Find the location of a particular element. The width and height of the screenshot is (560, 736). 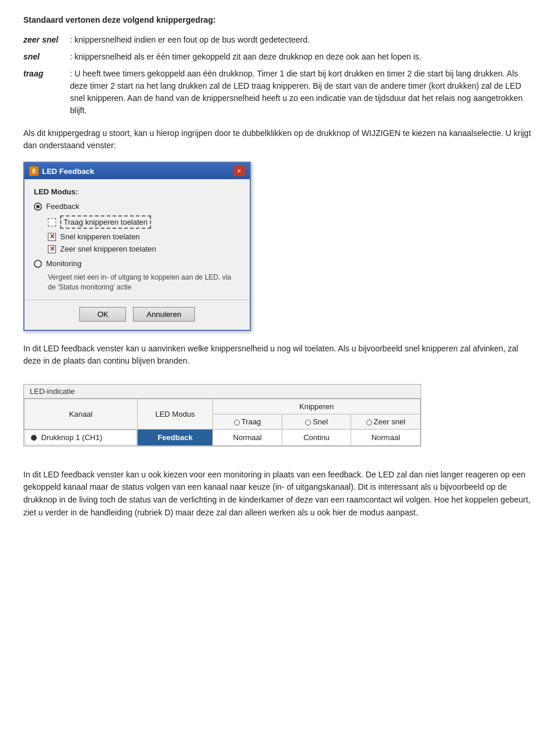

term-zeersnel: zeer snel is located at coordinates (47, 40).